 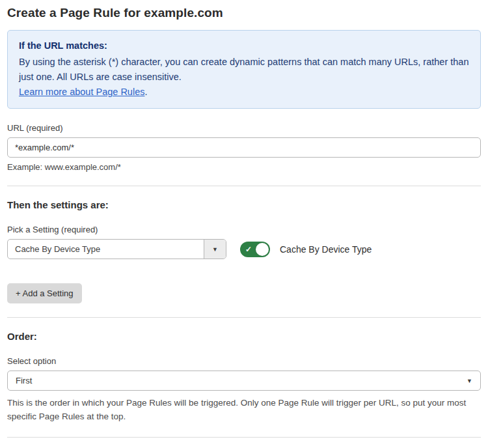 What do you see at coordinates (44, 293) in the screenshot?
I see `add-setting-button: + Add a Setting` at bounding box center [44, 293].